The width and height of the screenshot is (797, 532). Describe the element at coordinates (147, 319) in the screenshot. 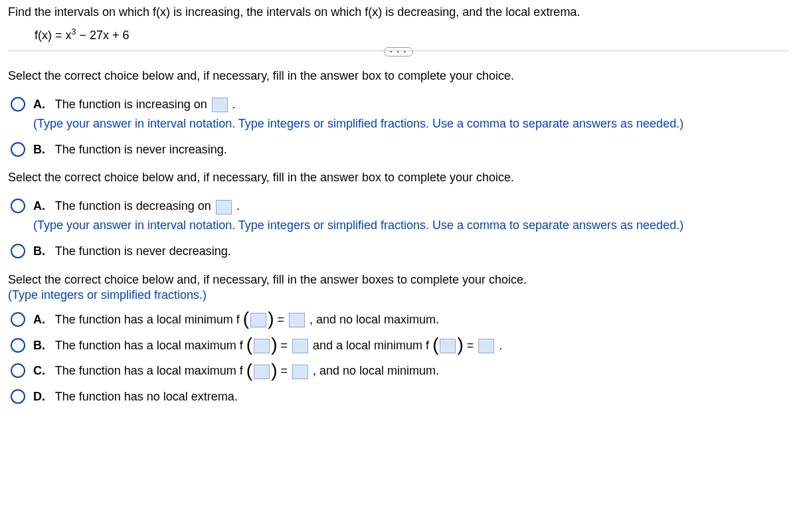

I see `choice-text: The function has a local minimum f` at that location.